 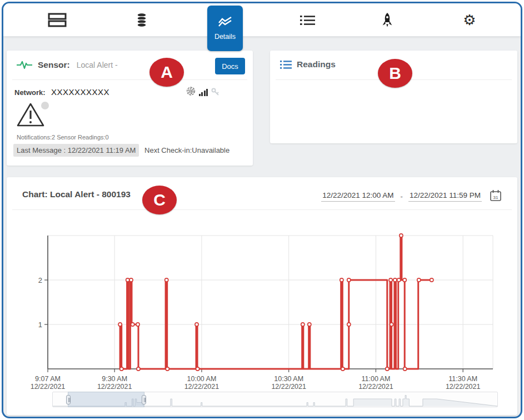 What do you see at coordinates (470, 20) in the screenshot?
I see `tab-settings: ⚙` at bounding box center [470, 20].